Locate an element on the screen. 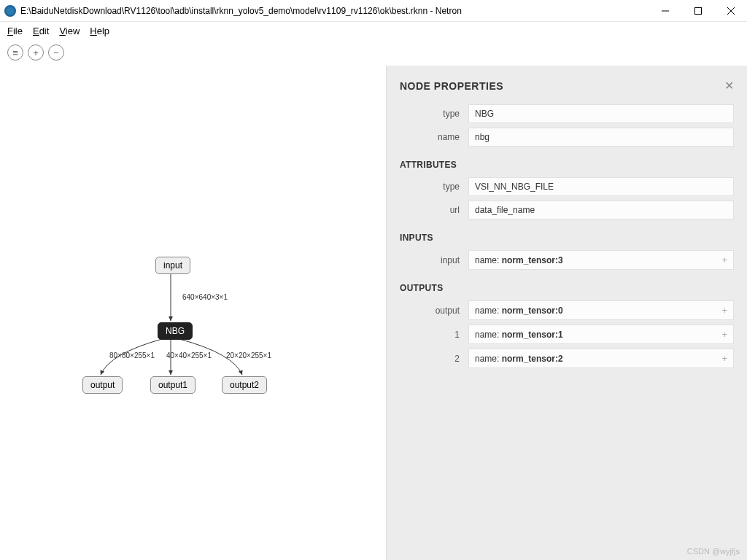  edge-label-o0: 80×80×255×1 is located at coordinates (132, 356).